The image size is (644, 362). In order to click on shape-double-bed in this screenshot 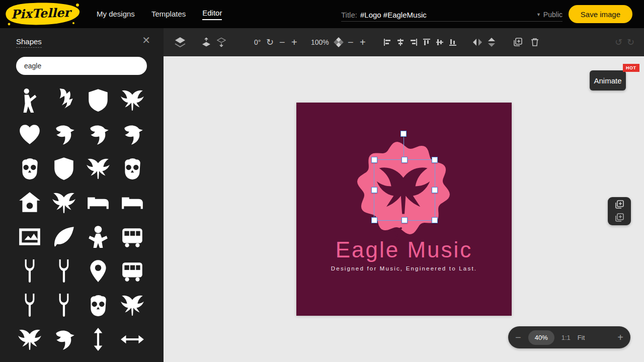, I will do `click(98, 203)`.